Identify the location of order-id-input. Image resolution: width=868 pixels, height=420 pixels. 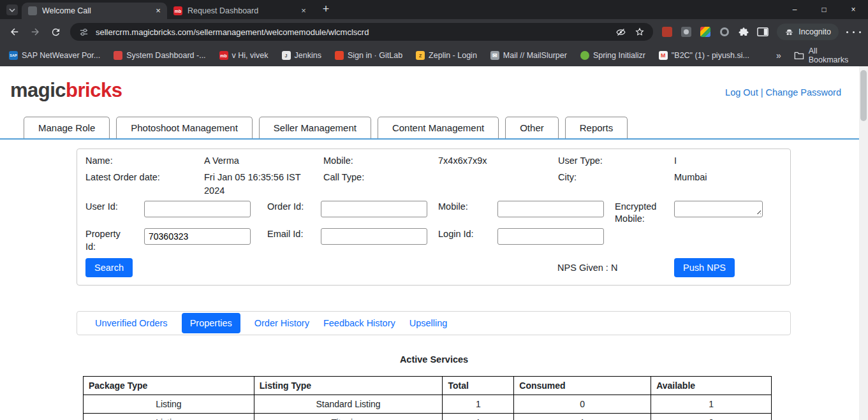
(374, 209).